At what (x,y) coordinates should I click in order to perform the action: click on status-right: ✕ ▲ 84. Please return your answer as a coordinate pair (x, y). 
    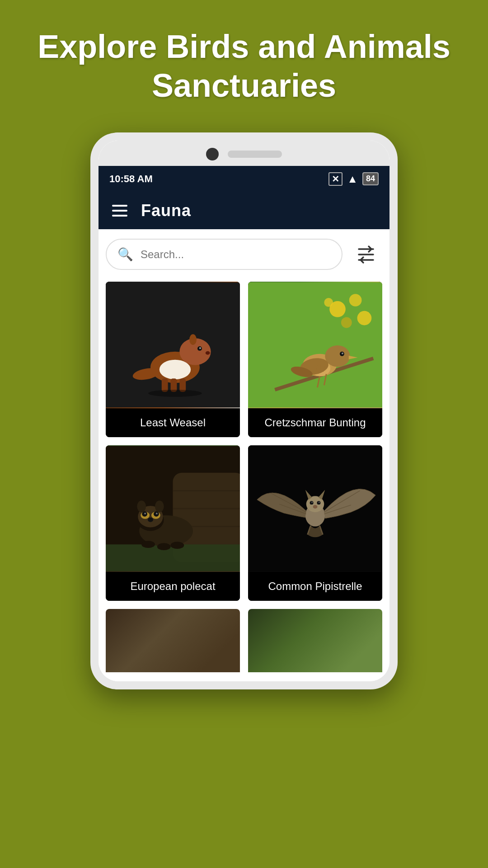
    Looking at the image, I should click on (353, 179).